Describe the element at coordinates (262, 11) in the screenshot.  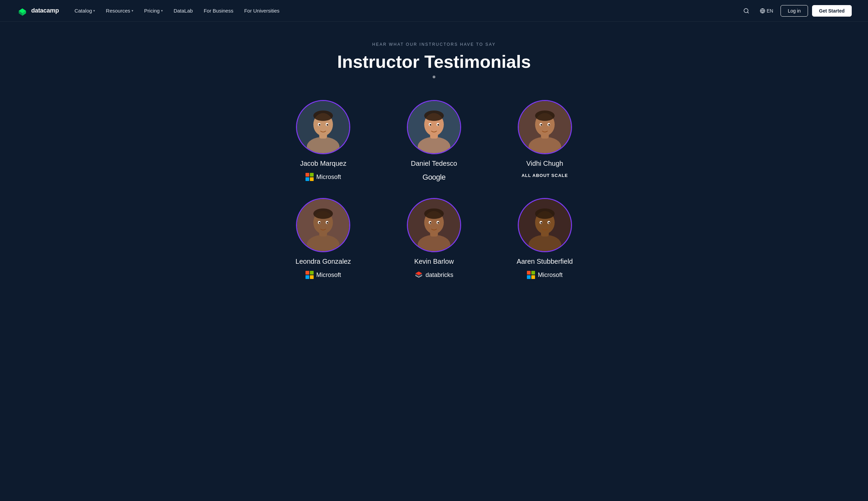
I see `nav-for-universities: For Universities` at that location.